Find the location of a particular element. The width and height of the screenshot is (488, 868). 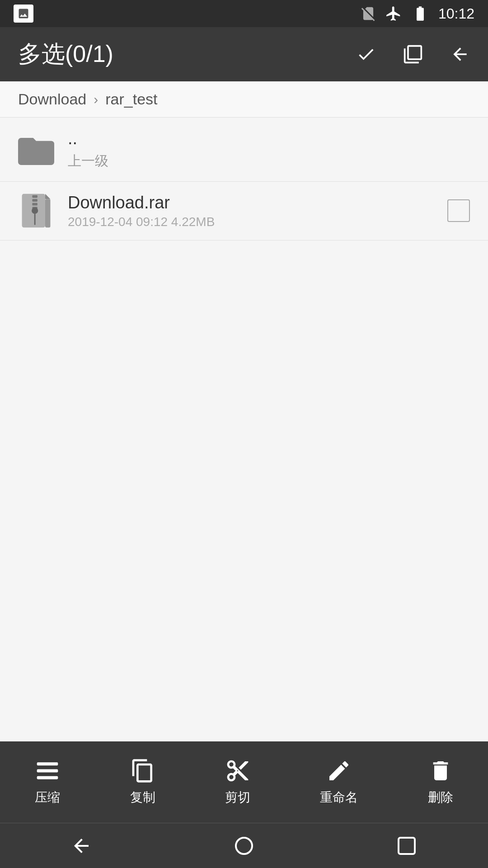

nav-bar is located at coordinates (244, 845).